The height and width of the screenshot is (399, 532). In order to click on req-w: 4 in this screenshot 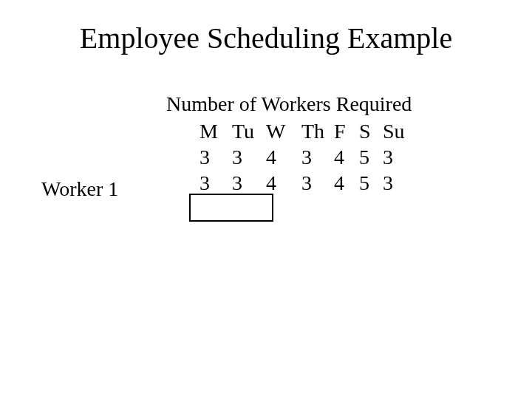, I will do `click(284, 157)`.